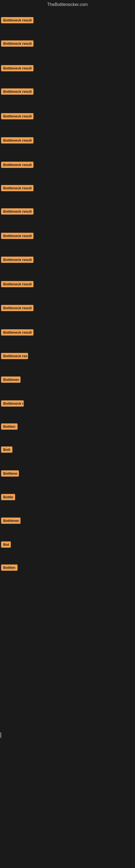 Image resolution: width=135 pixels, height=868 pixels. Describe the element at coordinates (17, 284) in the screenshot. I see `bottleneck-badge-12: Bottleneck result` at that location.